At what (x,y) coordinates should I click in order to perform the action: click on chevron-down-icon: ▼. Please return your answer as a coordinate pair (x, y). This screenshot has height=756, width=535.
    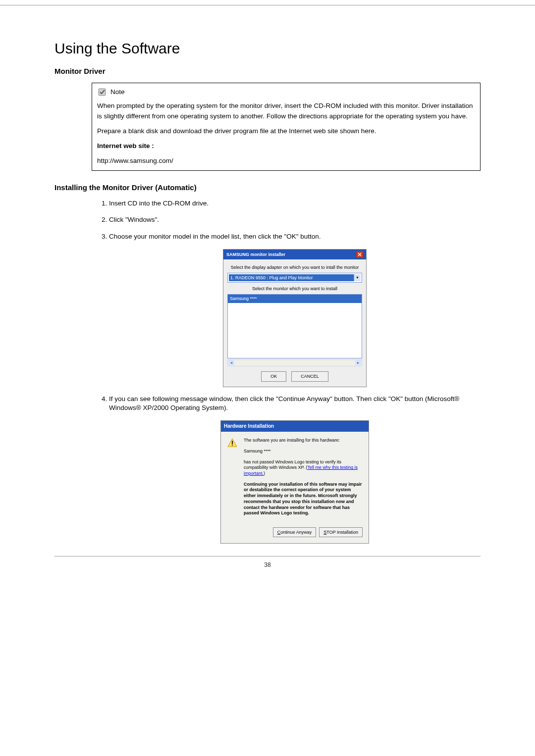
    Looking at the image, I should click on (357, 278).